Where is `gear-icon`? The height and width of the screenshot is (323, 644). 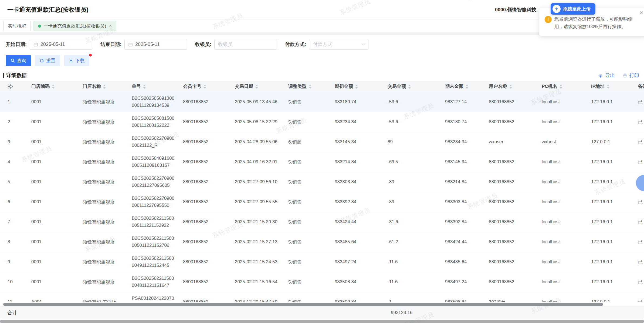
gear-icon is located at coordinates (10, 86).